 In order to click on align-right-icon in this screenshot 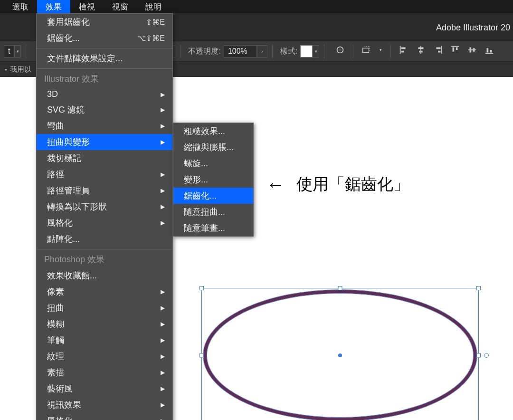, I will do `click(438, 50)`.